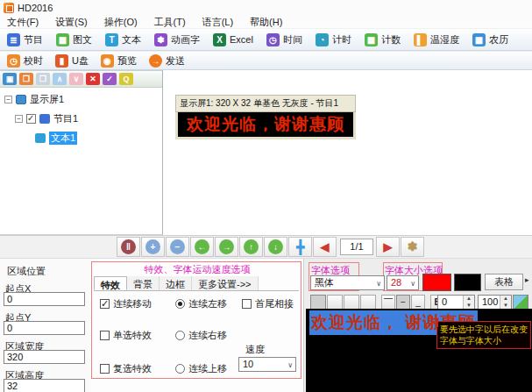  What do you see at coordinates (110, 283) in the screenshot?
I see `tab-effects: 特效` at bounding box center [110, 283].